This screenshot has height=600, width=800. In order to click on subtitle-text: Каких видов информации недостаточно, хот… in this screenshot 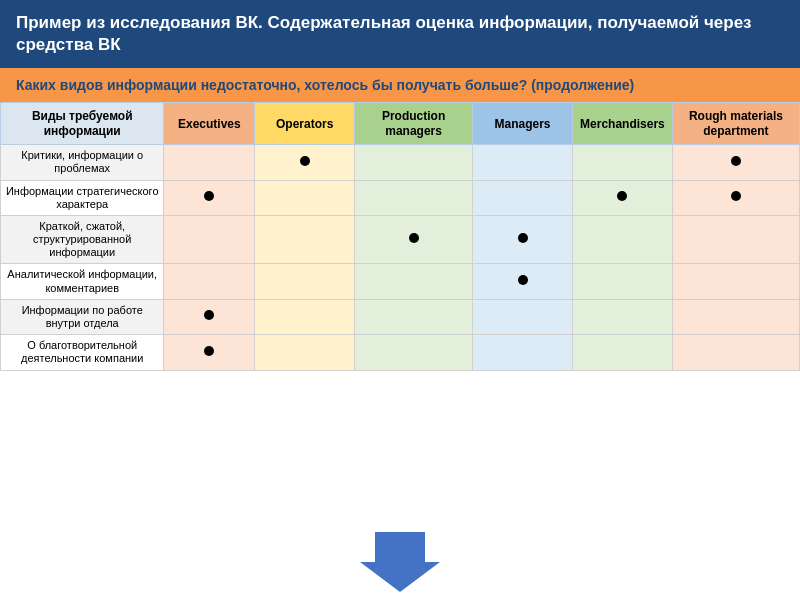, I will do `click(325, 85)`.